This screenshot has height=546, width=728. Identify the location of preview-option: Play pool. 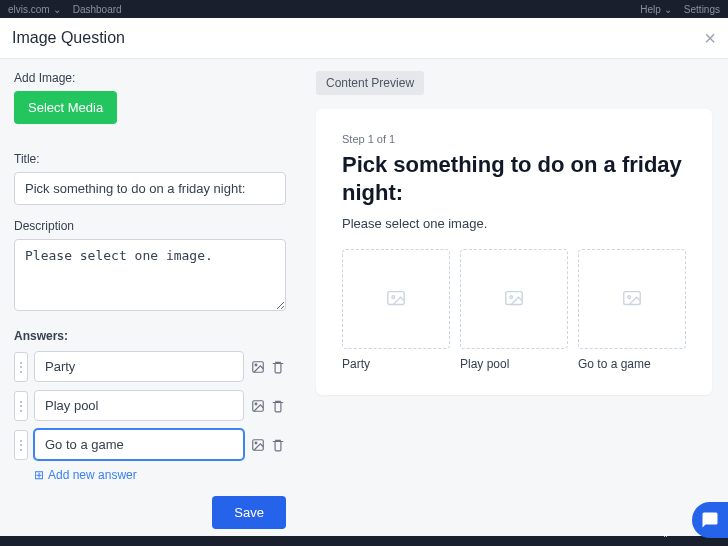
(514, 310).